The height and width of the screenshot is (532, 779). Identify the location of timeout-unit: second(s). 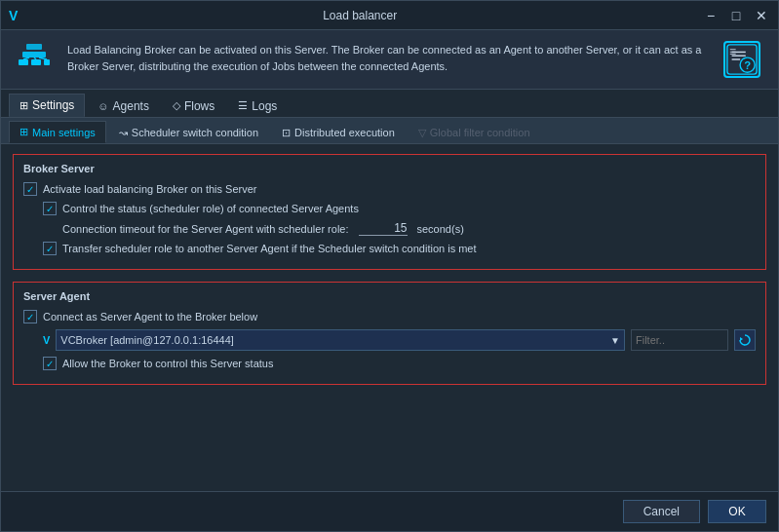
(441, 229).